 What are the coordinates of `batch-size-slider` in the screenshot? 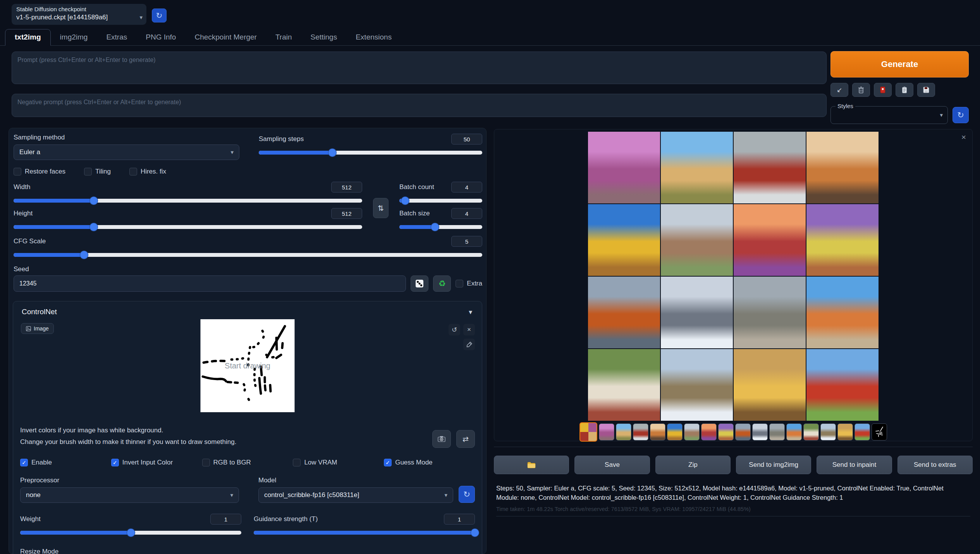 It's located at (441, 227).